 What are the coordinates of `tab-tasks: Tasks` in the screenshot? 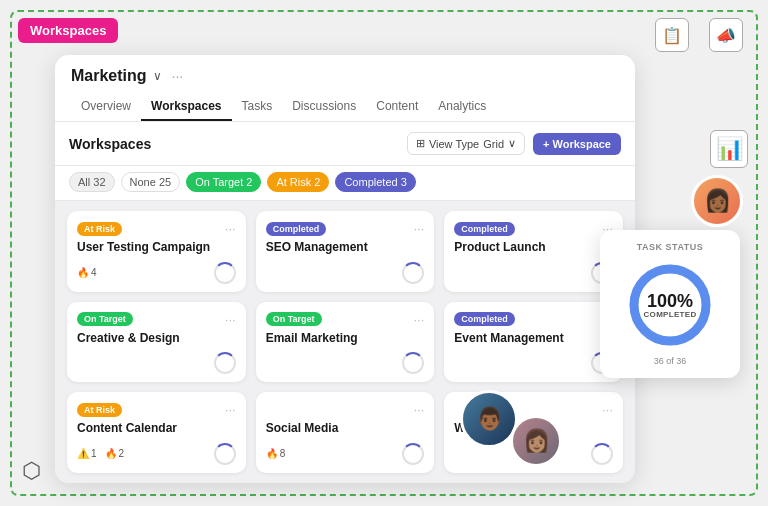 It's located at (258, 107).